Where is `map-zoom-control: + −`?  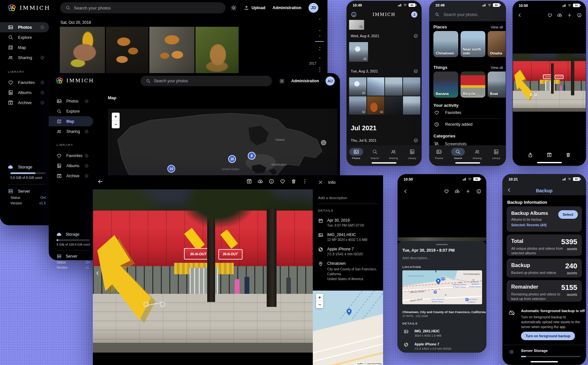 map-zoom-control: + − is located at coordinates (116, 120).